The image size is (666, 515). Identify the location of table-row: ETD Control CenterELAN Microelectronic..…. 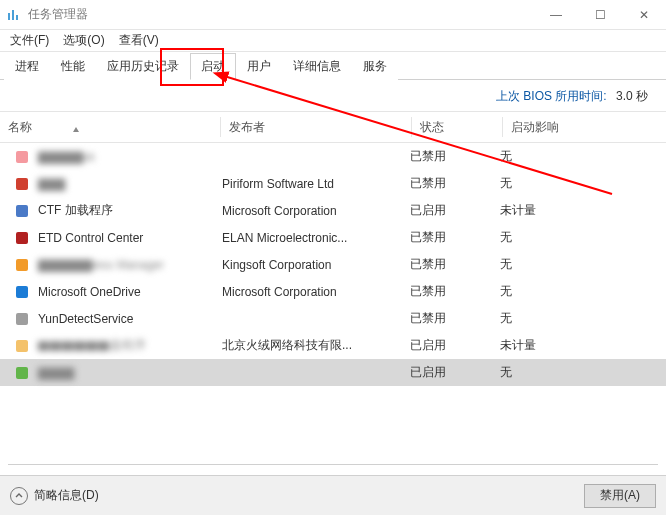
(333, 238).